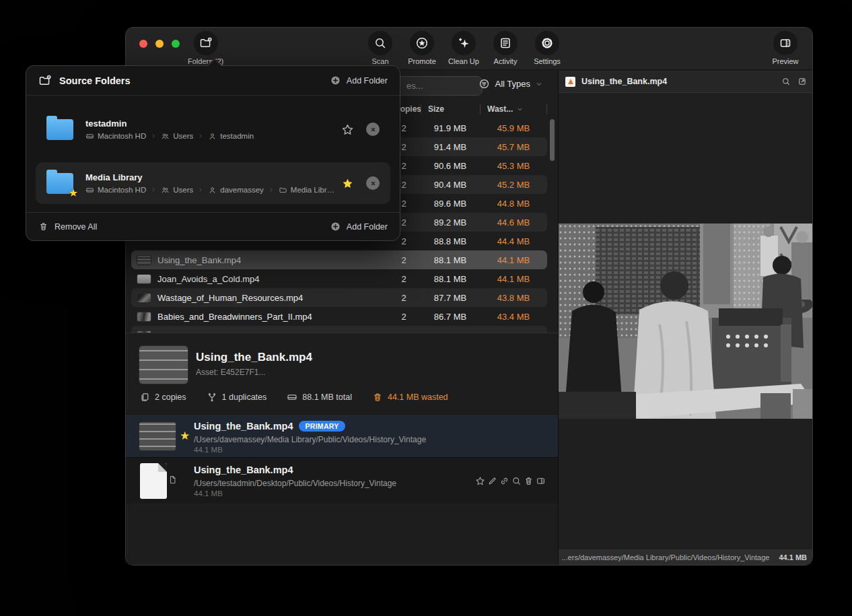 This screenshot has width=852, height=616. Describe the element at coordinates (793, 557) in the screenshot. I see `status-size: 44.1 MB` at that location.